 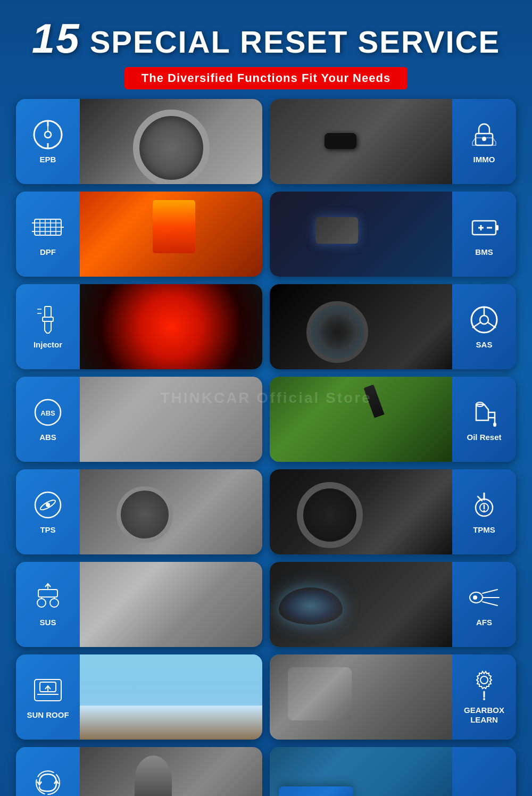 What do you see at coordinates (171, 327) in the screenshot?
I see `injector-photo` at bounding box center [171, 327].